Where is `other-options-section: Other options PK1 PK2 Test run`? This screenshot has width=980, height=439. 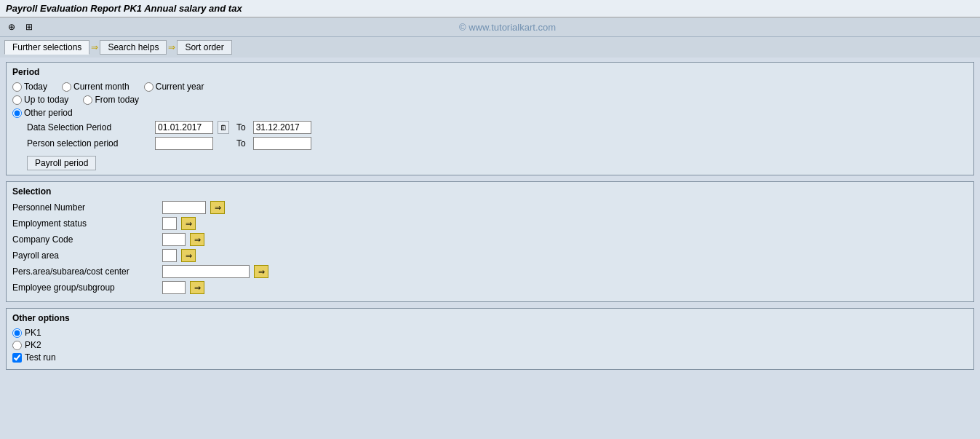
other-options-section: Other options PK1 PK2 Test run is located at coordinates (490, 339).